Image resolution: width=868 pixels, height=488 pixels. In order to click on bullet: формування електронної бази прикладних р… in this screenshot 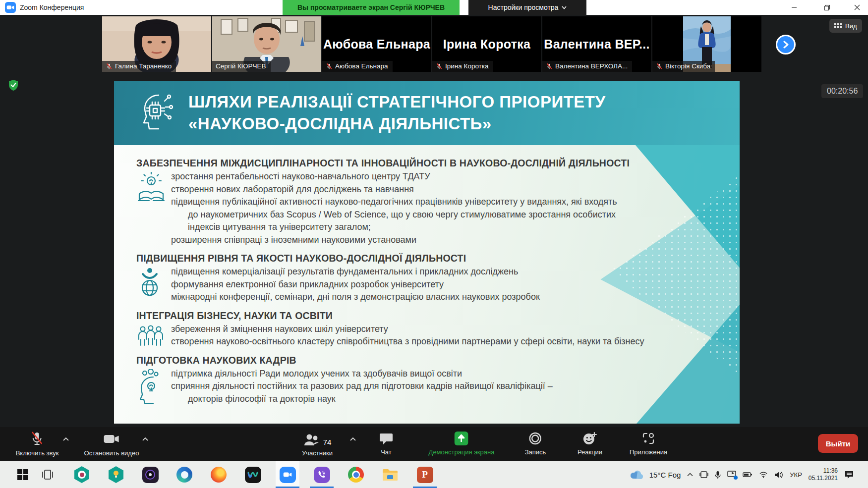, I will do `click(450, 285)`.